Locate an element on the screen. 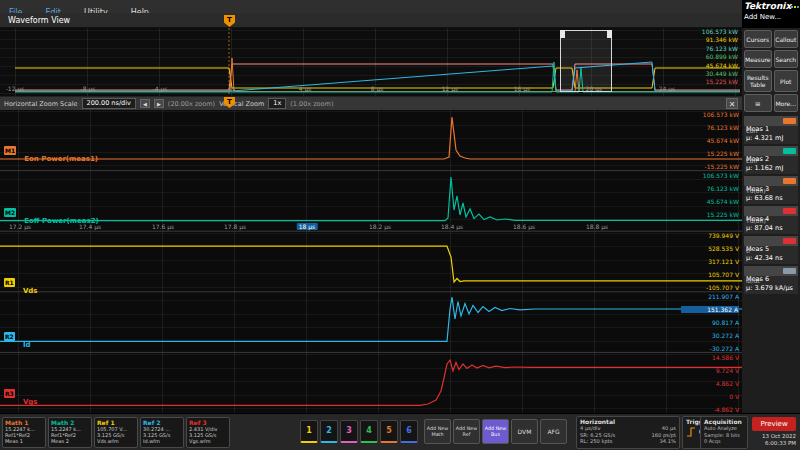 Image resolution: width=800 pixels, height=450 pixels. zoom-left-handle is located at coordinates (562, 34).